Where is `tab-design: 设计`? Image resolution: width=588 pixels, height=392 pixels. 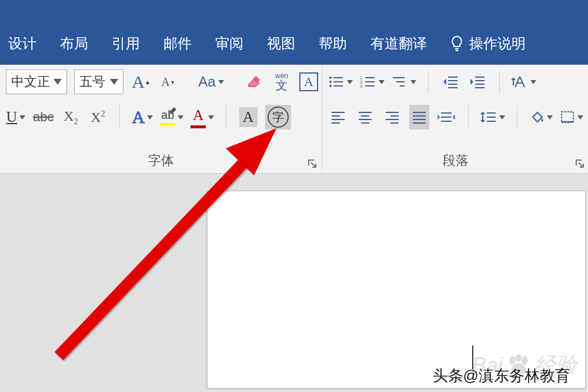
tab-design: 设计 is located at coordinates (22, 44).